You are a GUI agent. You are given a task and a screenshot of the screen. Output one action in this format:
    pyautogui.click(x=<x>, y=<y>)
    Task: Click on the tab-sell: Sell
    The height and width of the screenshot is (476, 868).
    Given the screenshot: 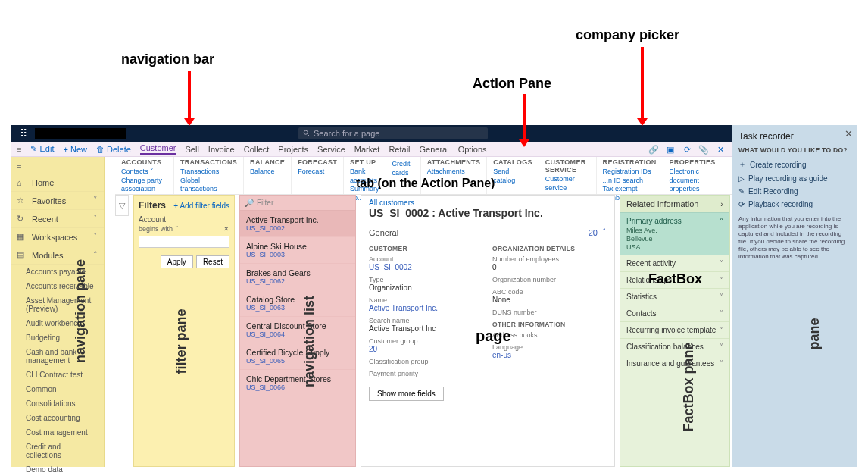 What is the action you would take?
    pyautogui.click(x=192, y=149)
    